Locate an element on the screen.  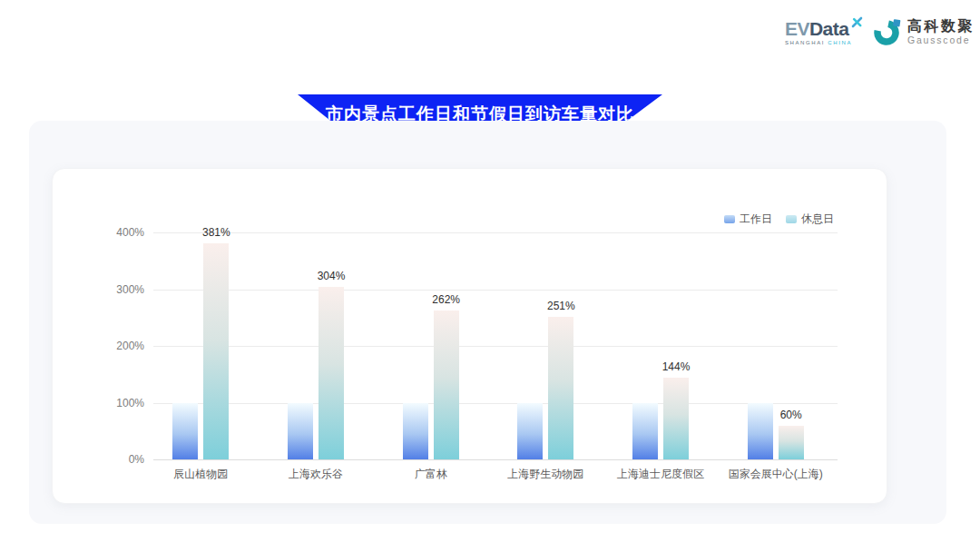
bar-value-label: 144% is located at coordinates (677, 367).